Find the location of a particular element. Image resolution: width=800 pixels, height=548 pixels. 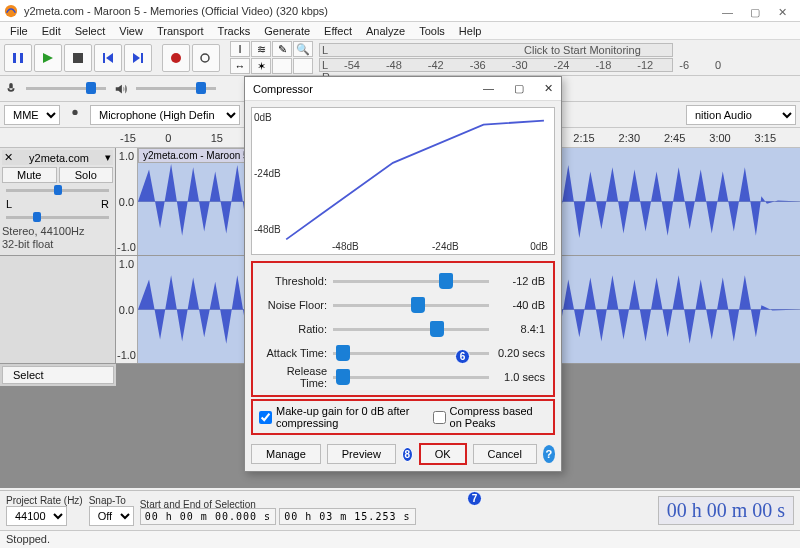

track-name: y2meta.com is located at coordinates (59, 158).